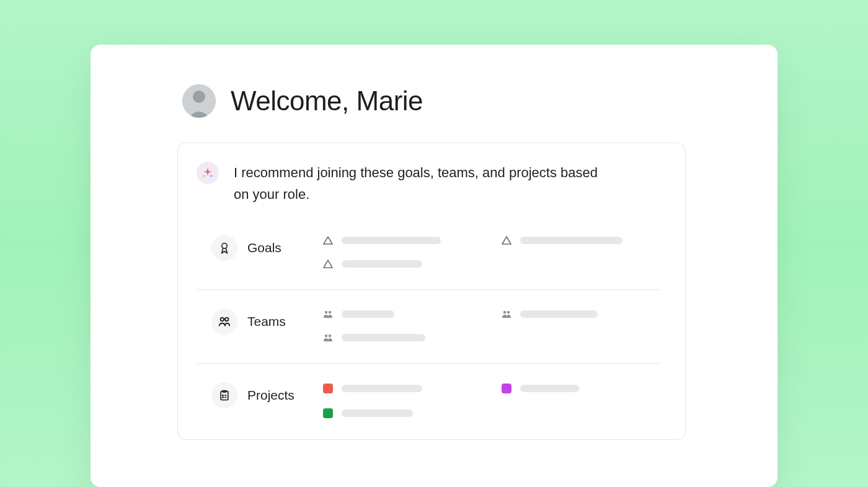  I want to click on header: Welcome, Marie, so click(434, 101).